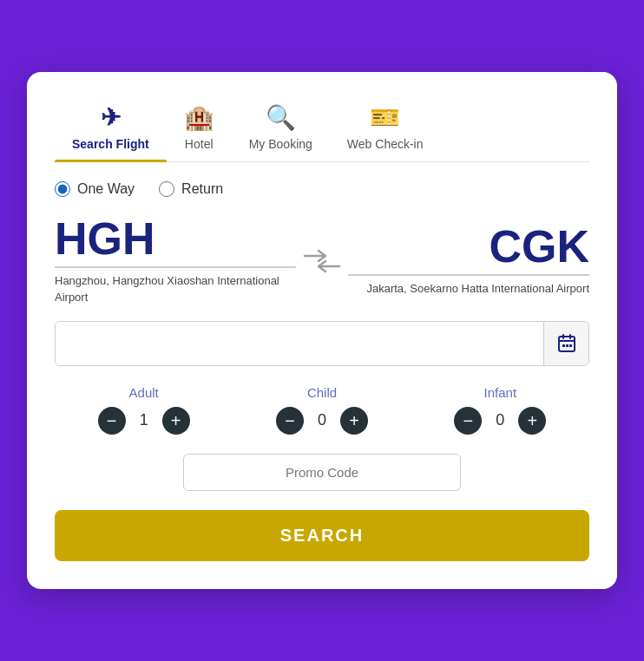 The width and height of the screenshot is (644, 661). Describe the element at coordinates (322, 261) in the screenshot. I see `swap-button` at that location.